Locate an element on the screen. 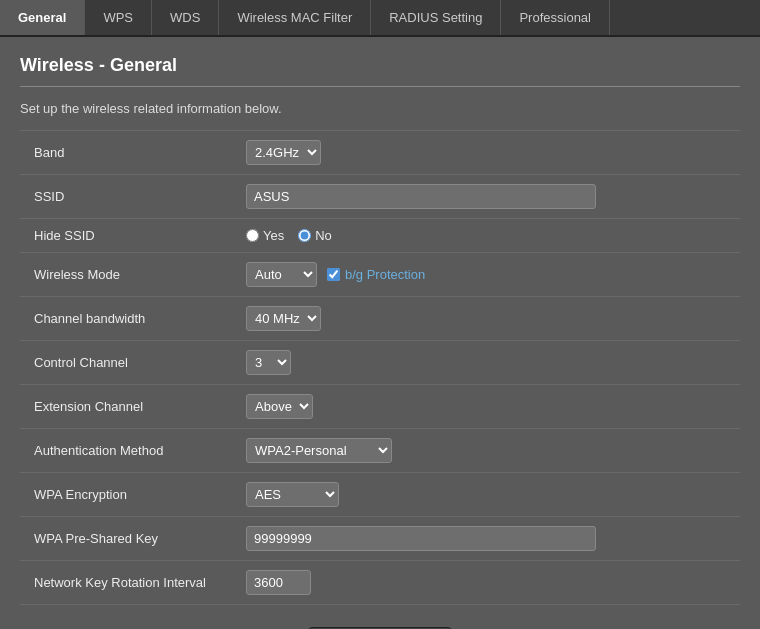 The image size is (760, 629). channel-bandwidth-select: 20 MHz 40 MHz is located at coordinates (284, 318).